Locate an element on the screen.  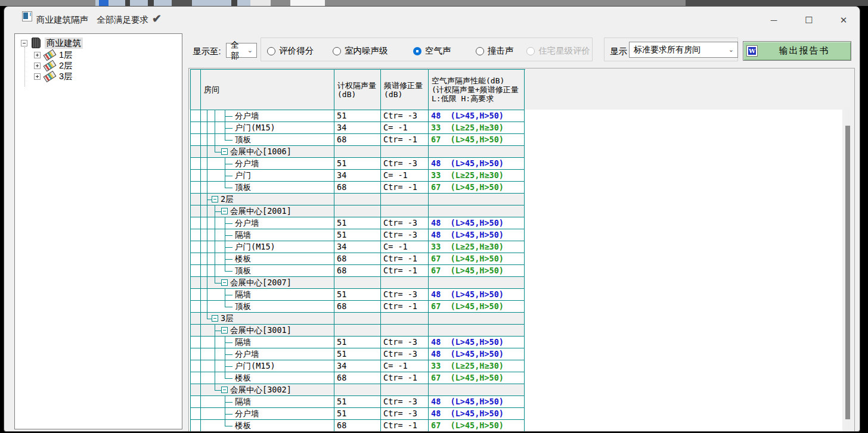
table-cell: Ctr= -1 is located at coordinates (405, 307).